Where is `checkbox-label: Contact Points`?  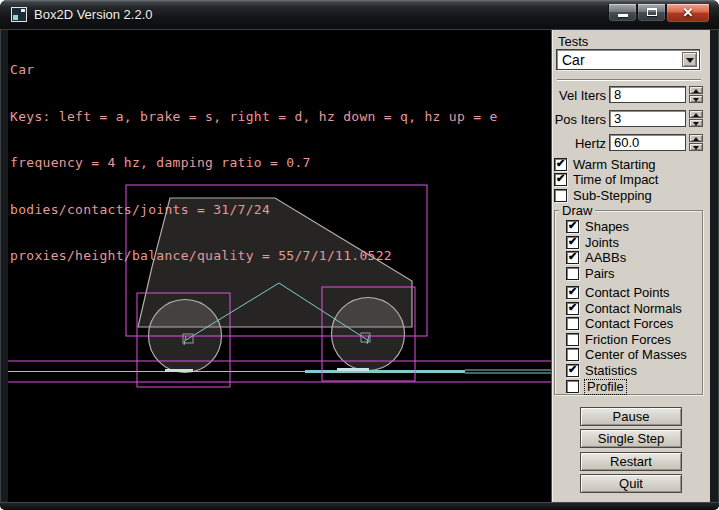
checkbox-label: Contact Points is located at coordinates (628, 293).